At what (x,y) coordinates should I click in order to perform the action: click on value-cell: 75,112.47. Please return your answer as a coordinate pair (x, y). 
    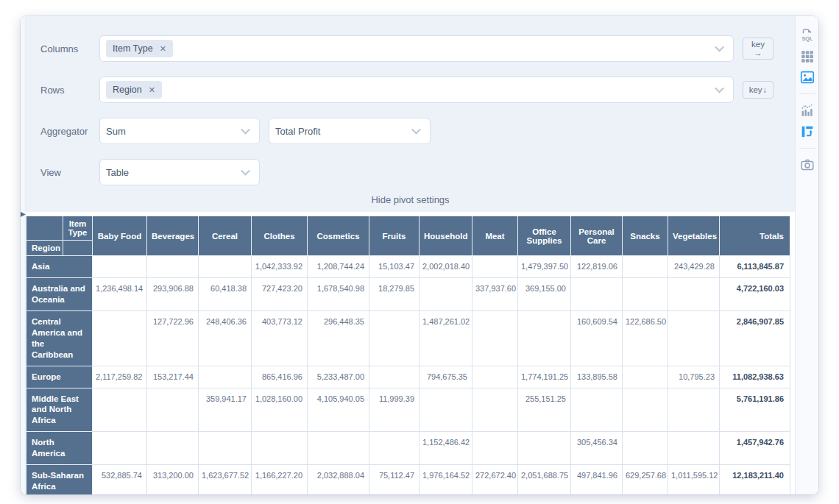
    Looking at the image, I should click on (394, 480).